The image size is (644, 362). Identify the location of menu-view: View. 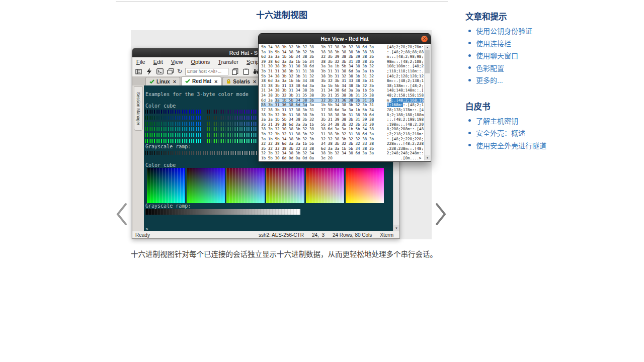
(177, 62).